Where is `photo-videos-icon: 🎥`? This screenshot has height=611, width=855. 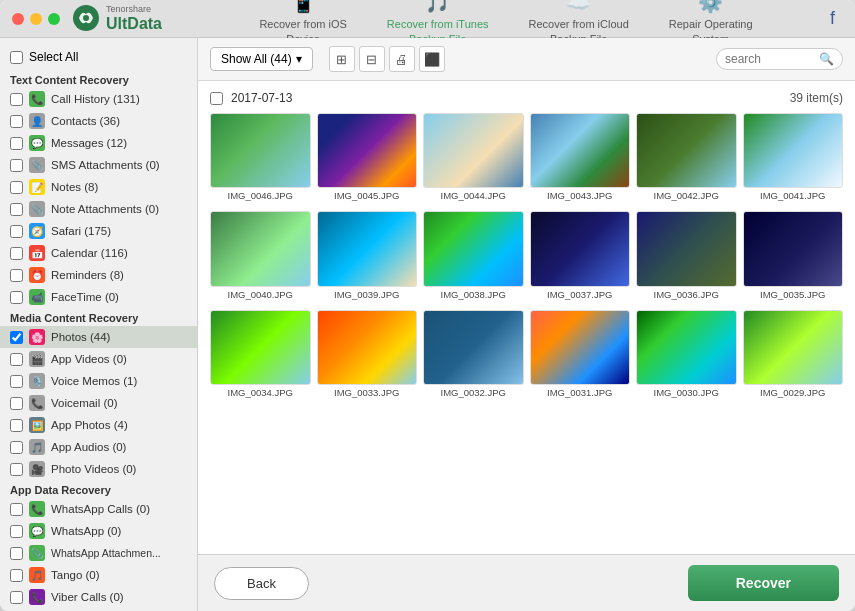 photo-videos-icon: 🎥 is located at coordinates (37, 469).